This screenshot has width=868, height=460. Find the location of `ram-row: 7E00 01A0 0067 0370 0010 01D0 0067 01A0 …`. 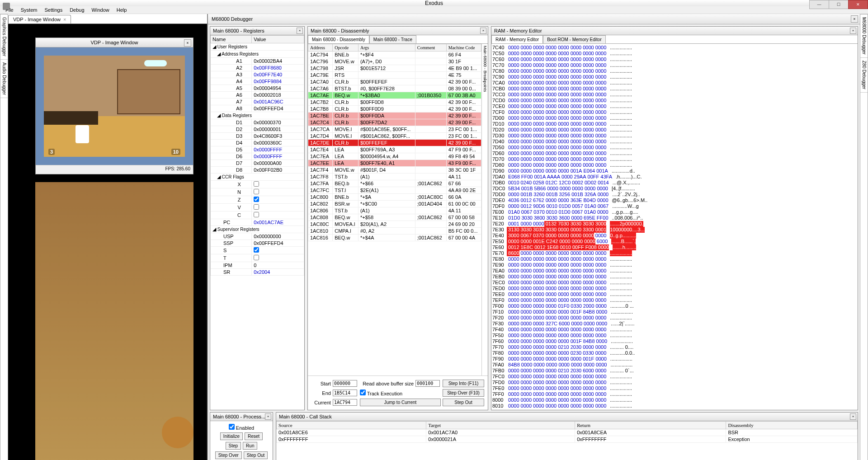

ram-row: 7E00 01A0 0067 0370 0010 01D0 0067 01A0 … is located at coordinates (675, 212).